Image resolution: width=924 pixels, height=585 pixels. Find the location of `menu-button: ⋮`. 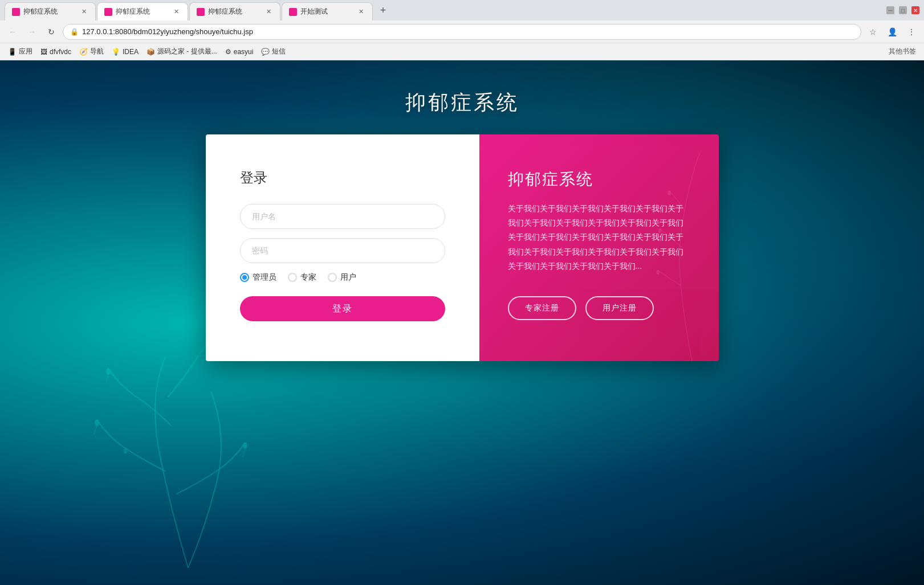

menu-button: ⋮ is located at coordinates (911, 32).